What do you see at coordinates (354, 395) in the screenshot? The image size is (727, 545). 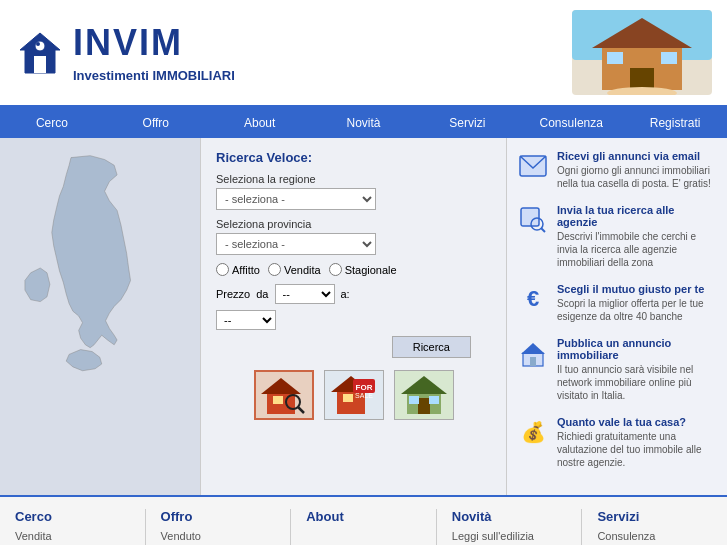 I see `bottom-icons: FOR SALE` at bounding box center [354, 395].